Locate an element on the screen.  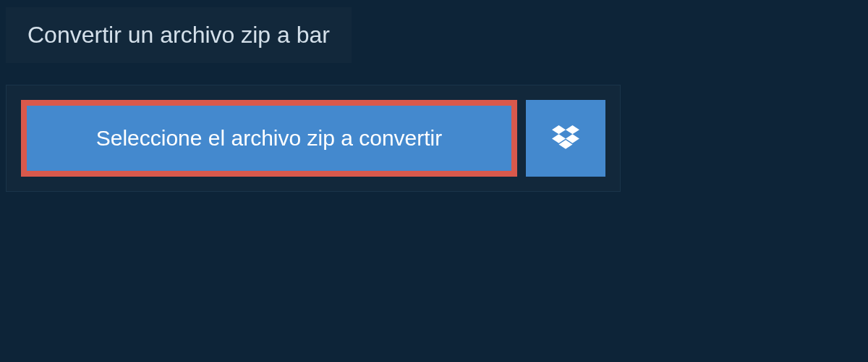
dropbox-icon is located at coordinates (566, 138).